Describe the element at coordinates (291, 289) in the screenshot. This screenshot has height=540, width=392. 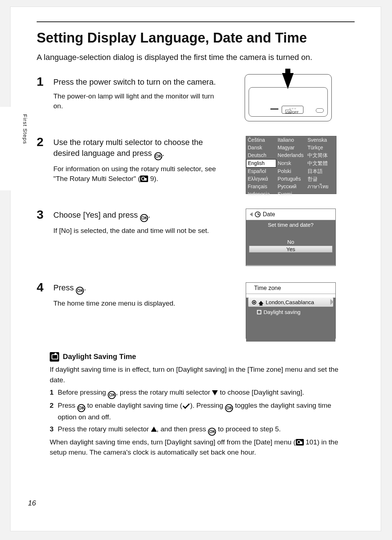
I see `dialog-header: Time zone` at that location.